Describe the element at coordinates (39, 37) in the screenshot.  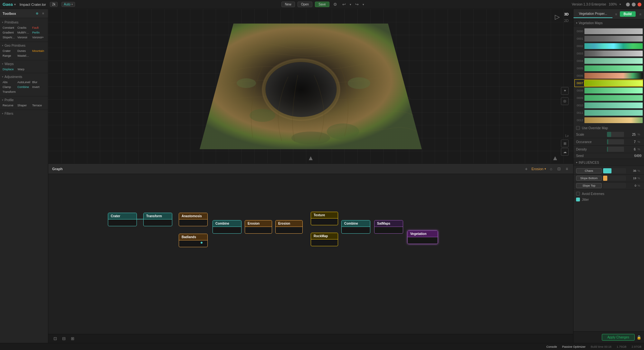
I see `tool-voronoi-plus: Voronoi+` at that location.